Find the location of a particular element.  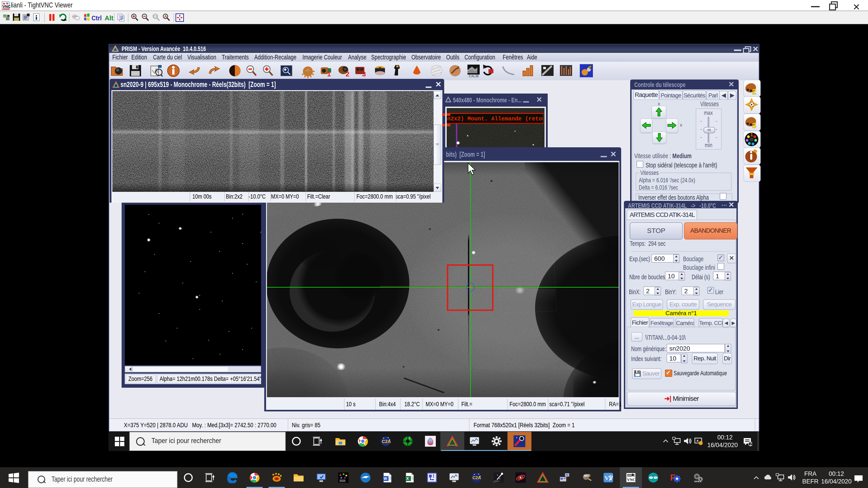

svg-text: CALIB is located at coordinates (474, 76).